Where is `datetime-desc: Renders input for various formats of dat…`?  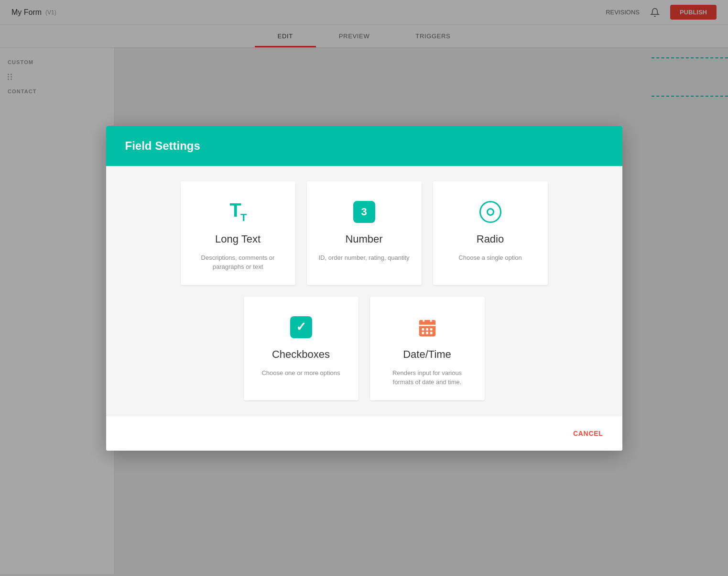 datetime-desc: Renders input for various formats of dat… is located at coordinates (427, 378).